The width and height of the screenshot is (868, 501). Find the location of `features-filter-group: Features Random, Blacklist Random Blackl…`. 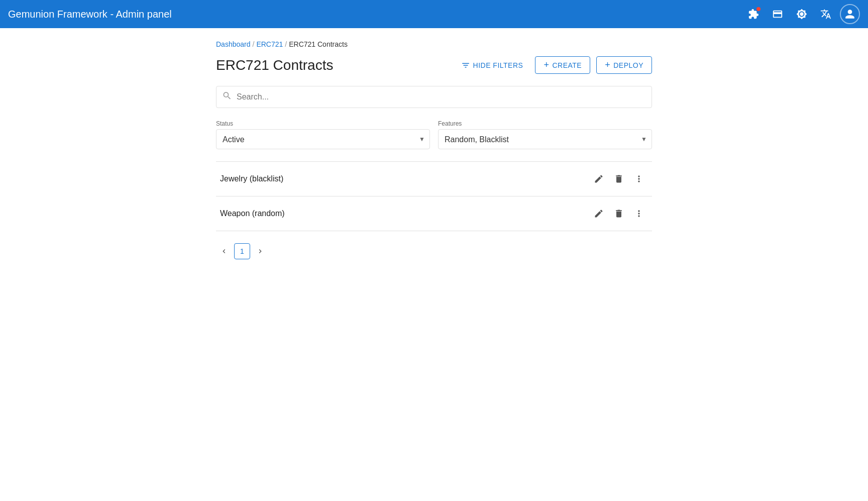

features-filter-group: Features Random, Blacklist Random Blackl… is located at coordinates (545, 135).